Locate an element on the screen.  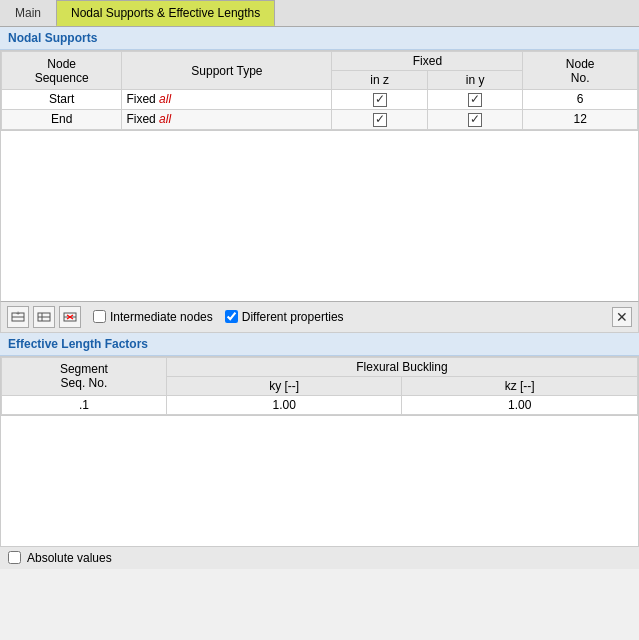
cell-fixed-z-start is located at coordinates (380, 100).